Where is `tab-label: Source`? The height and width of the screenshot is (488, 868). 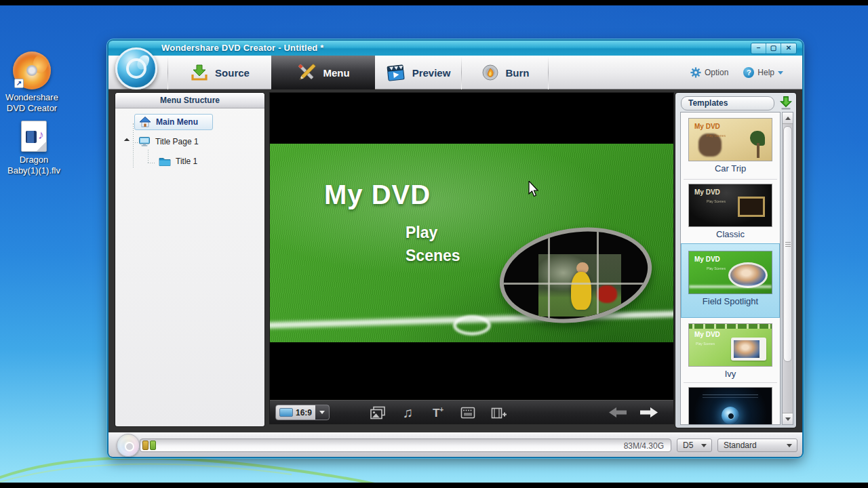 tab-label: Source is located at coordinates (232, 73).